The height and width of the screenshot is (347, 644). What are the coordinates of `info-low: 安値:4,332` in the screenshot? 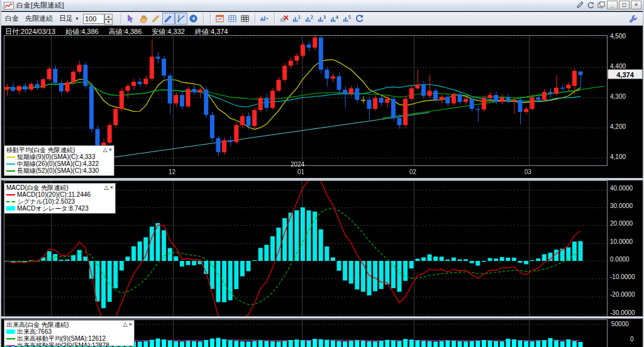 It's located at (169, 31).